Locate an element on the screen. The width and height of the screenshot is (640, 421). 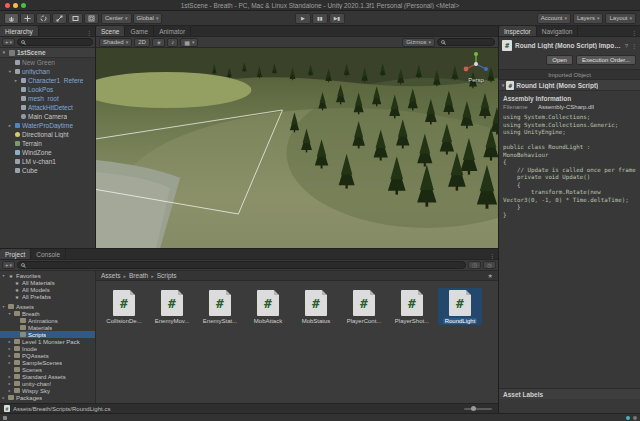
transform-tool-button is located at coordinates (92, 18).